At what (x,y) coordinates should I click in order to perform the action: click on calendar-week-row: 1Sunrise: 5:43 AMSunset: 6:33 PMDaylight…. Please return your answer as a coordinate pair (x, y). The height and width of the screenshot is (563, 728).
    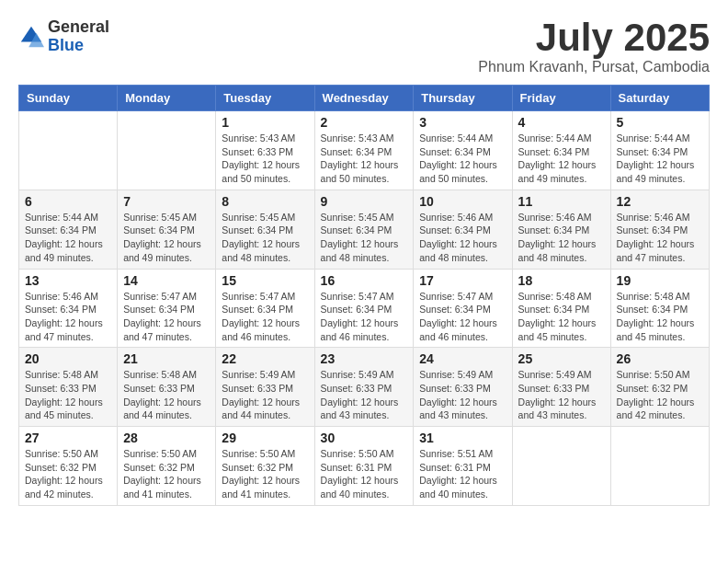
    Looking at the image, I should click on (364, 151).